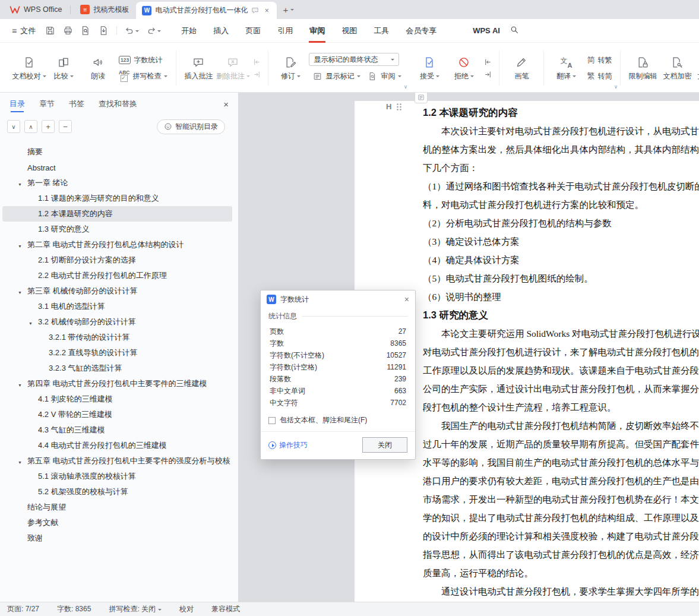  What do you see at coordinates (118, 307) in the screenshot?
I see `toc-item: 3.1 电机的选型计算` at bounding box center [118, 307].